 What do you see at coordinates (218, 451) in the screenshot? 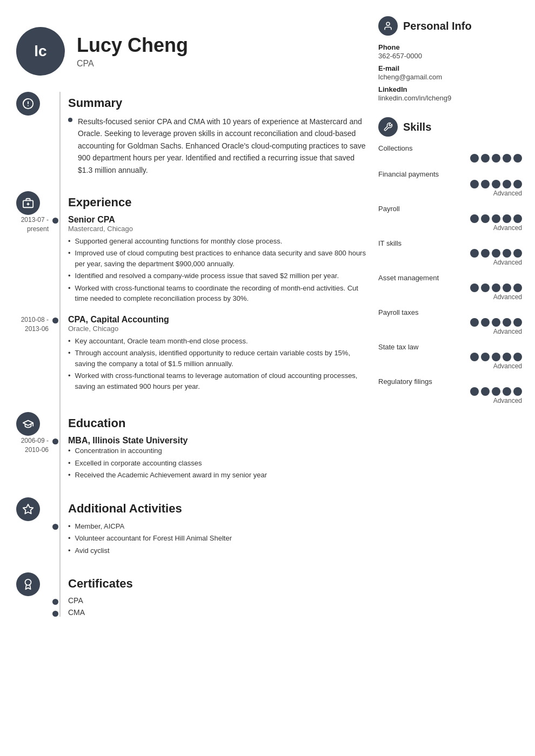
I see `edu-bullet-1-1: Concentration in accounting` at bounding box center [218, 451].